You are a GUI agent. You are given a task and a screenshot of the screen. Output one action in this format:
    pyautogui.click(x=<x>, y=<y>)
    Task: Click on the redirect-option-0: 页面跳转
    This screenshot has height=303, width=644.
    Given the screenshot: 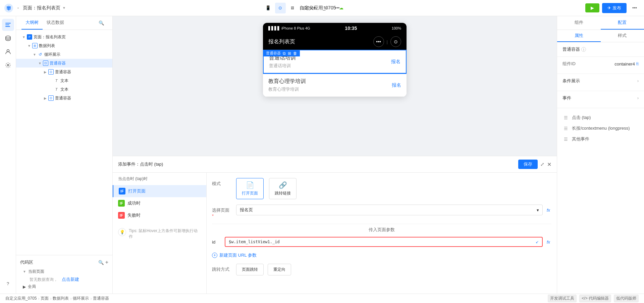 What is the action you would take?
    pyautogui.click(x=250, y=269)
    